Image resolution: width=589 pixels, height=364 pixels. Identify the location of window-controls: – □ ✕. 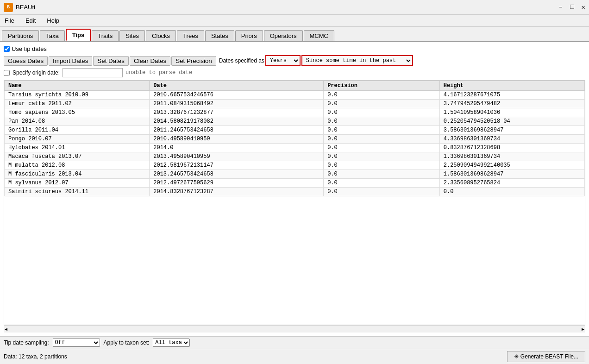
(572, 7).